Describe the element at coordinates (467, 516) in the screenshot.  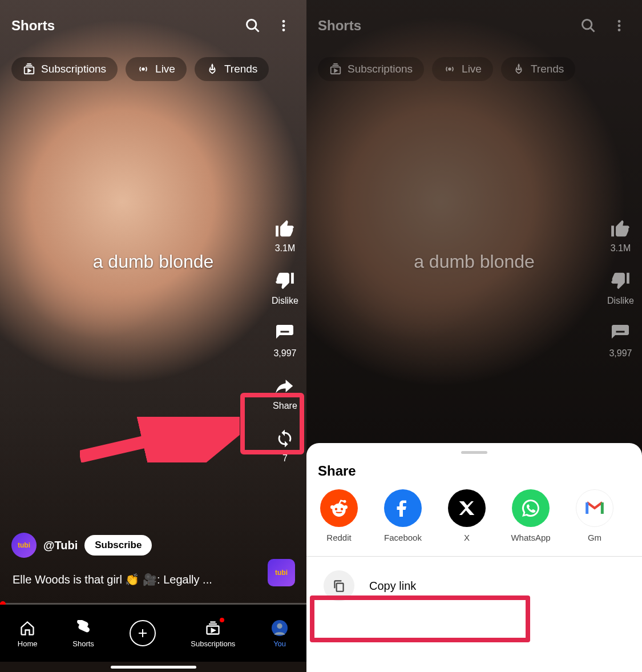
I see `share-x: X` at that location.